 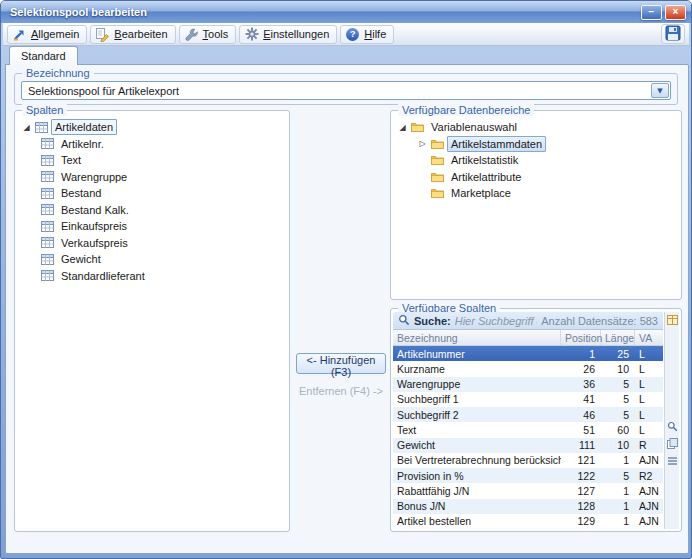 I want to click on toolbar-label: Allgemein, so click(x=55, y=34).